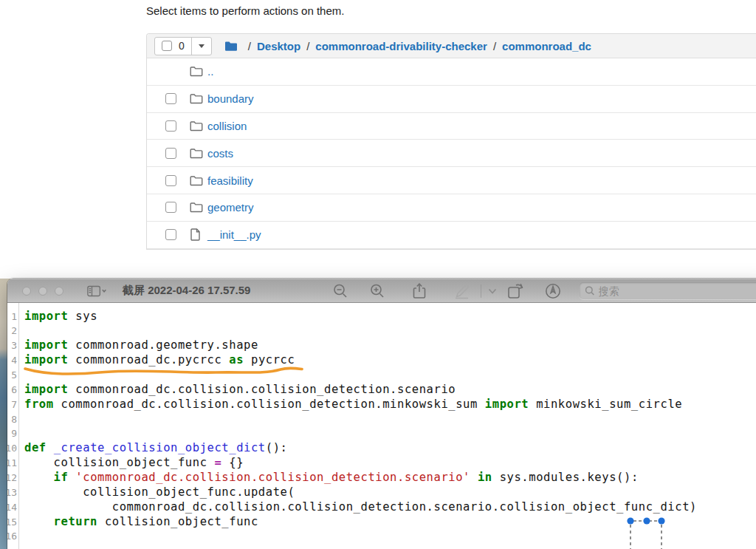  I want to click on sidebar-toggle-icon, so click(97, 291).